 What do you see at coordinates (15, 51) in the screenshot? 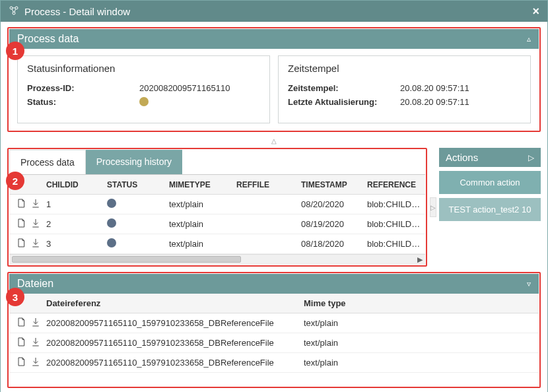
I see `annotation-badge-1: 1` at bounding box center [15, 51].